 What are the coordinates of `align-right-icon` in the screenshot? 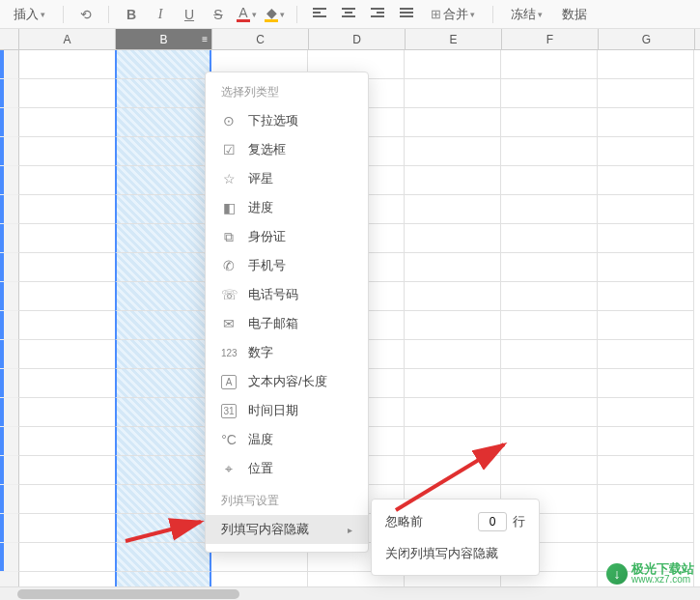 It's located at (378, 14).